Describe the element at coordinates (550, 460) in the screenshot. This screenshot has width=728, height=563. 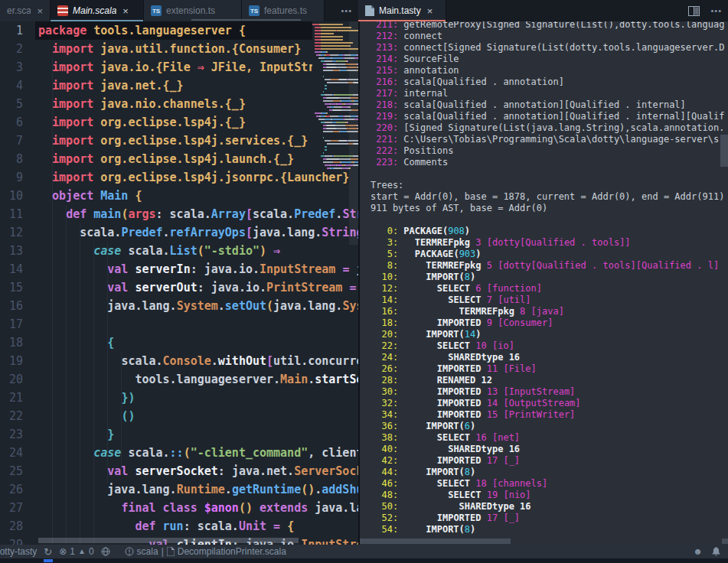
I see `tasty-line: 42: IMPORTED 17 [_]` at that location.